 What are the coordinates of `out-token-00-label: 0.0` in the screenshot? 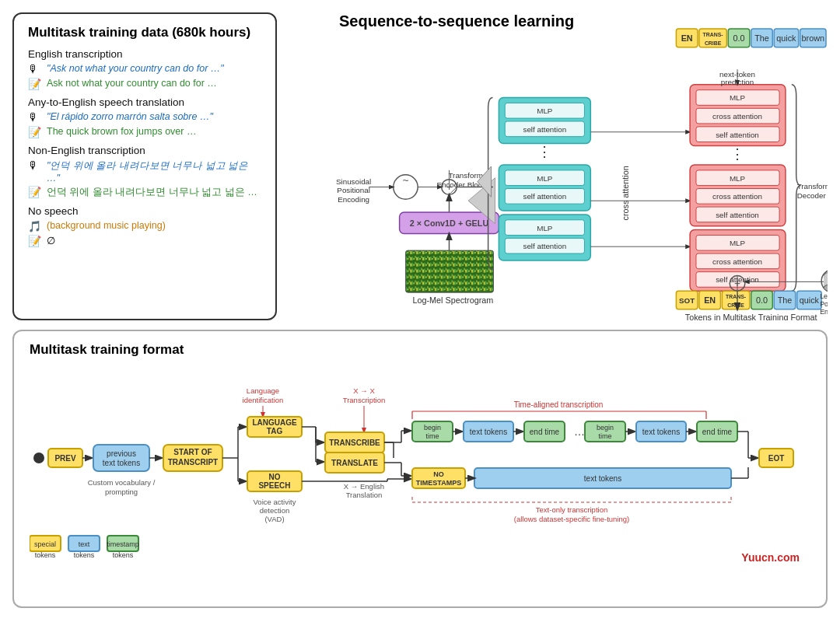 It's located at (739, 38).